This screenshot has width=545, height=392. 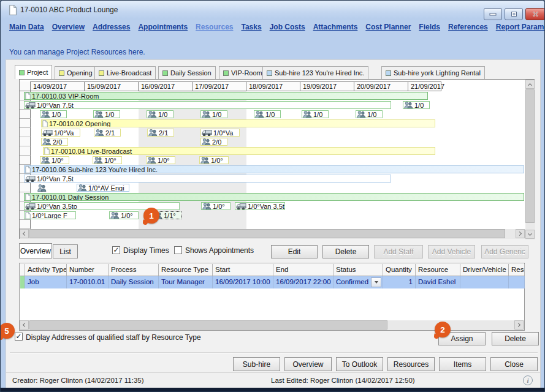 What do you see at coordinates (346, 252) in the screenshot?
I see `delete-button: Delete` at bounding box center [346, 252].